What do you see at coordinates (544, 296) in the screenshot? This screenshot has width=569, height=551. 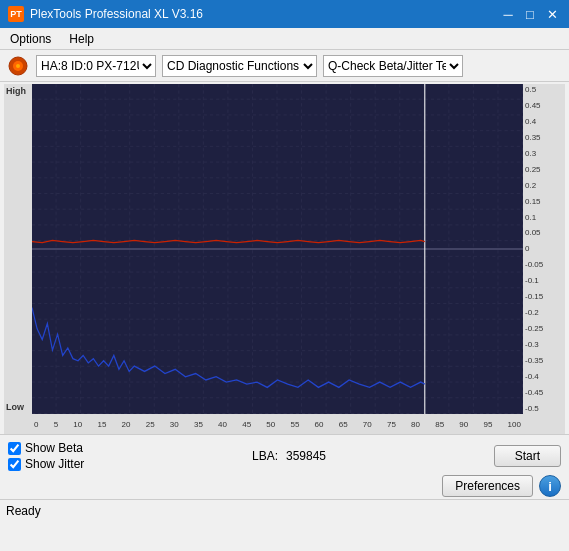 I see `y-right-13: -0.15` at bounding box center [544, 296].